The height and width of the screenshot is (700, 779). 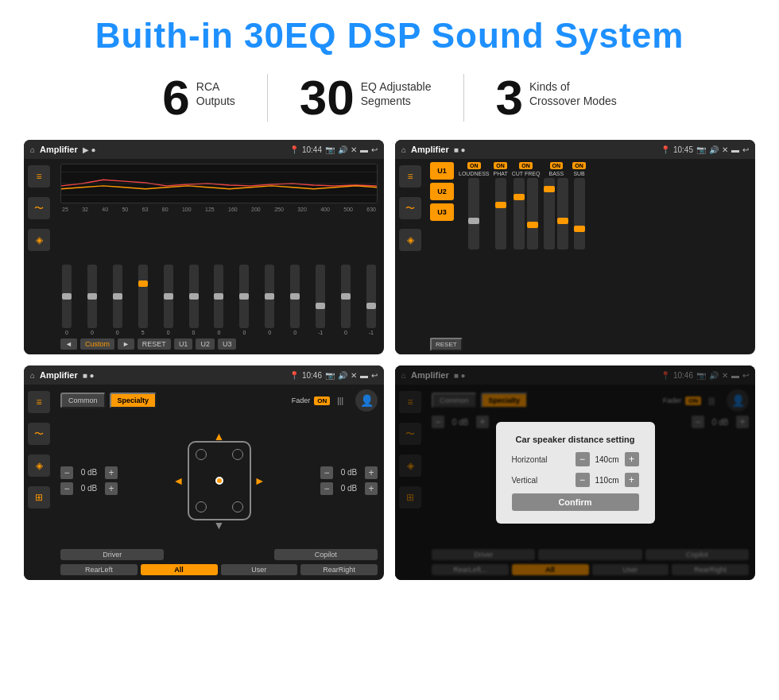 I want to click on copilot-btn: Copilot, so click(x=326, y=555).